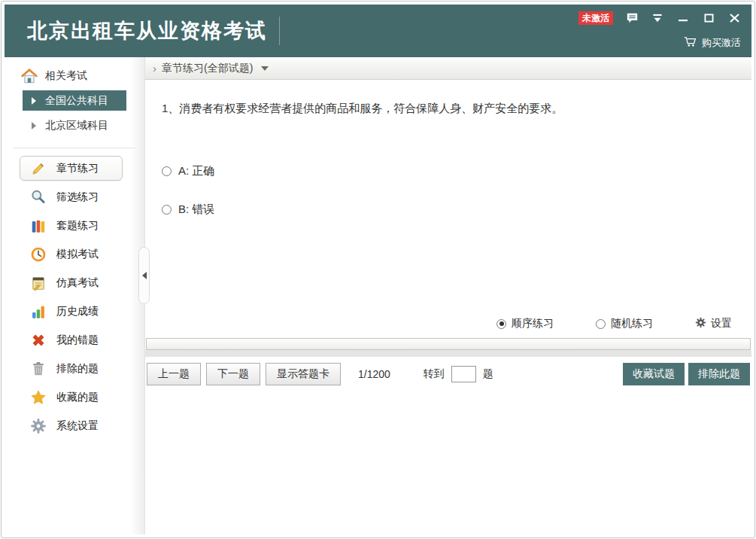  What do you see at coordinates (38, 369) in the screenshot?
I see `trash-icon` at bounding box center [38, 369].